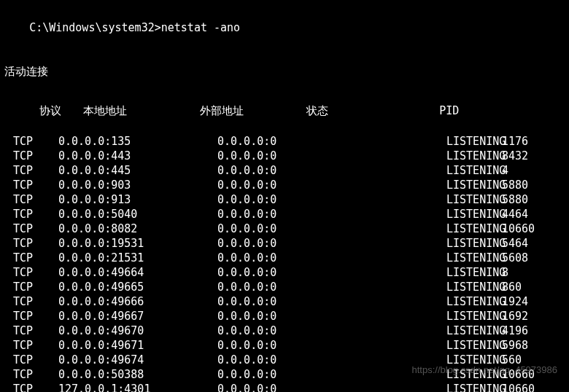 The image size is (569, 392). I want to click on cell-pid: 1692, so click(531, 316).